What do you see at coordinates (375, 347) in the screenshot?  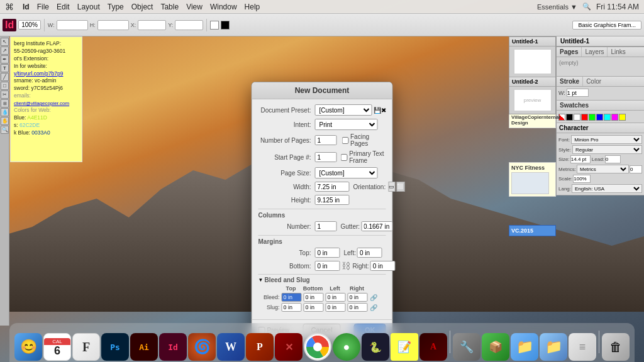 I see `dock-snake: 🐍` at bounding box center [375, 347].